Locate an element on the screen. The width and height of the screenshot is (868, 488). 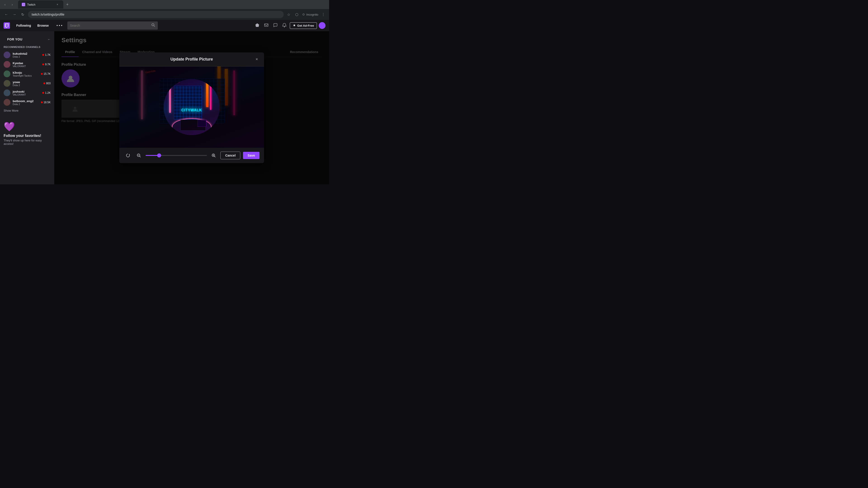
main-layout: For You ← RECOMMENDED CHANNELS kukudota2… is located at coordinates (164, 108).